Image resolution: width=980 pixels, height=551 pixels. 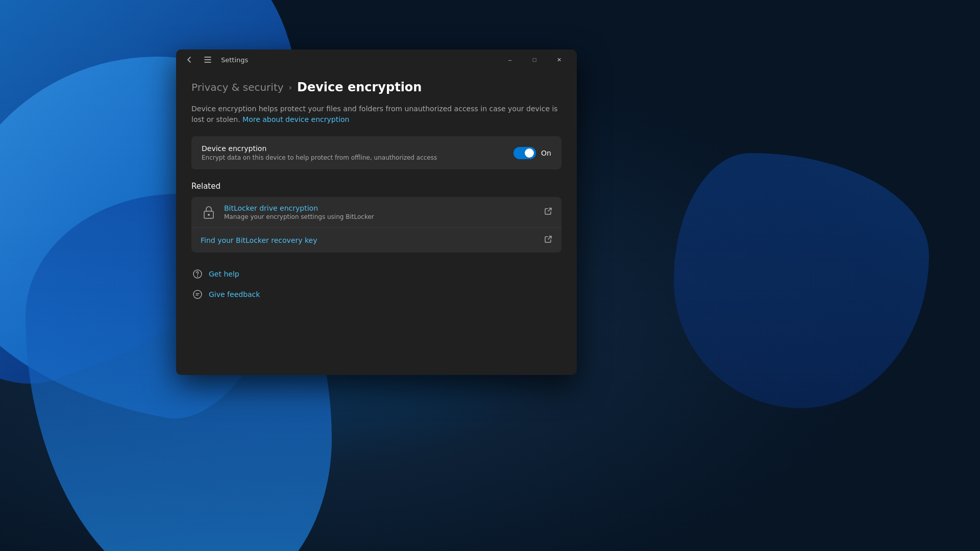 I want to click on window-controls: – □ ✕, so click(x=534, y=60).